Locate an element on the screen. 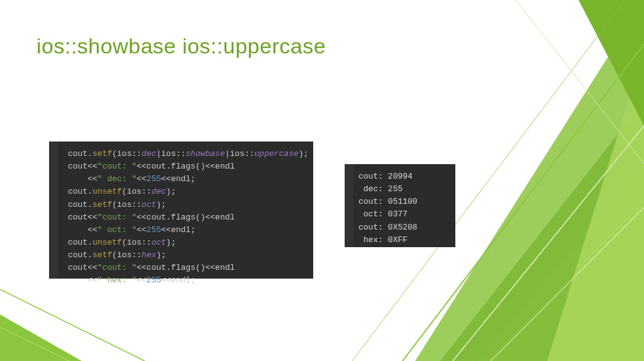 The width and height of the screenshot is (644, 361). code-line: <<" dec: "<<255<<endl; is located at coordinates (187, 179).